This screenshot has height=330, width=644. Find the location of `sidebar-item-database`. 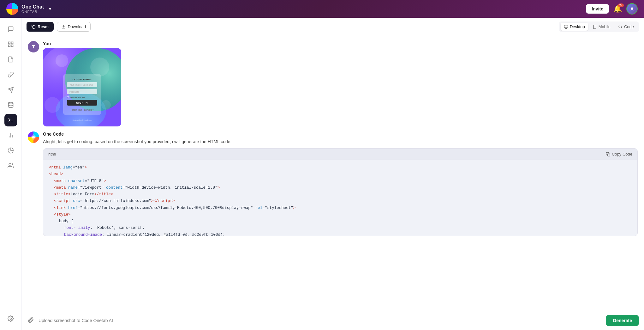

sidebar-item-database is located at coordinates (11, 105).